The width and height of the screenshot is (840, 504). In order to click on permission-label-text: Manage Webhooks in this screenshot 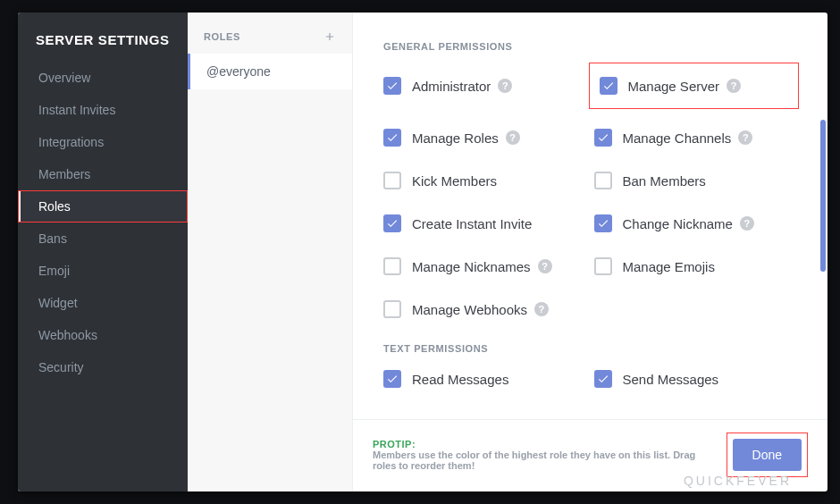, I will do `click(470, 309)`.